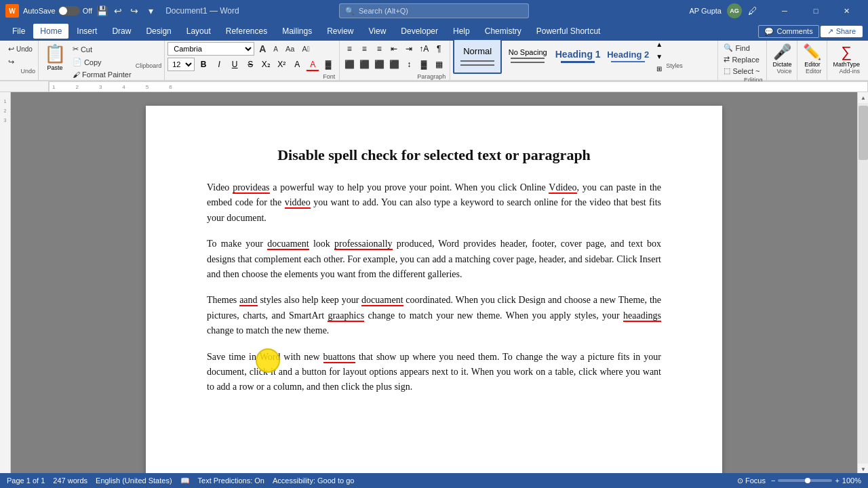  What do you see at coordinates (134, 481) in the screenshot?
I see `language-indicator: English (United States)` at bounding box center [134, 481].